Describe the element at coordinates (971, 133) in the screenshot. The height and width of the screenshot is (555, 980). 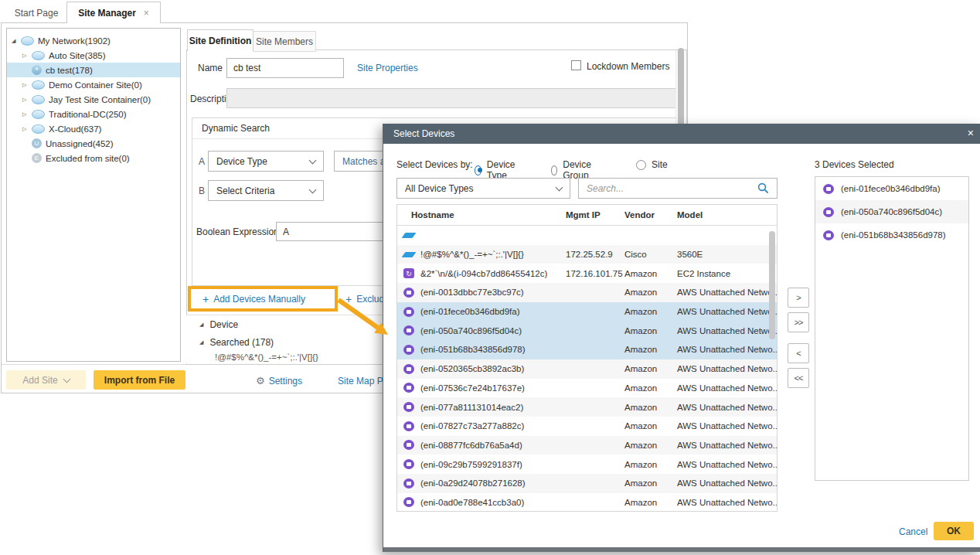
I see `close-icon: ×` at that location.